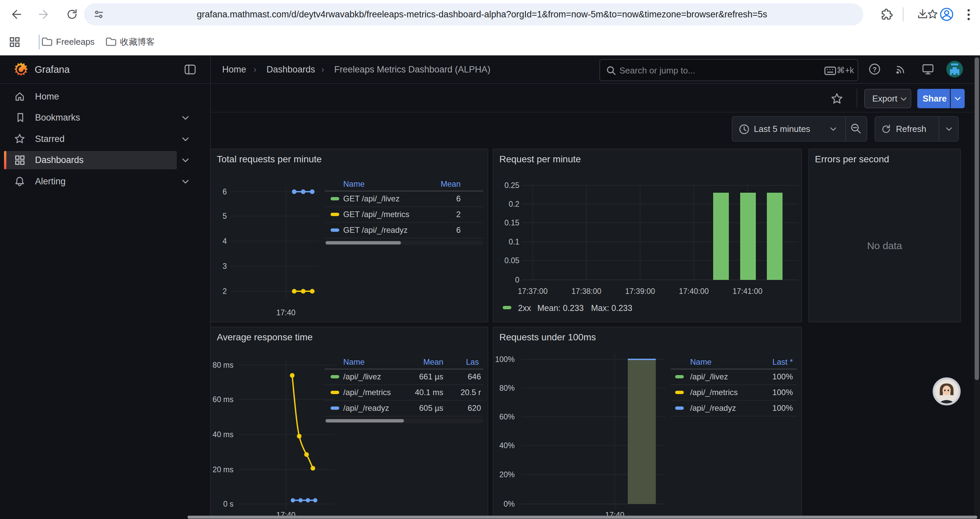 The height and width of the screenshot is (519, 980). I want to click on legend-series-name: GET /api/_/metrics, so click(376, 214).